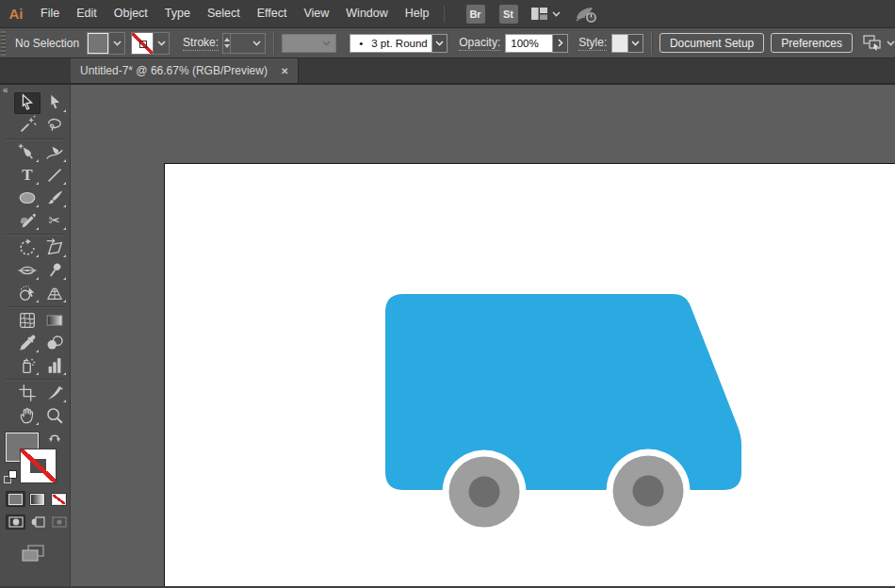  I want to click on preferences-button: Preferences, so click(812, 43).